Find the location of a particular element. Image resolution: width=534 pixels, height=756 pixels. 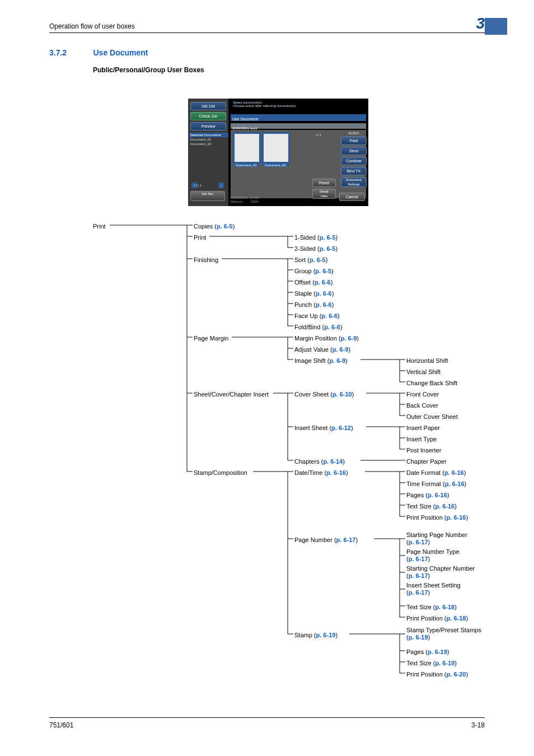

tree-item: Face Up (p. 6-6) is located at coordinates (317, 316).